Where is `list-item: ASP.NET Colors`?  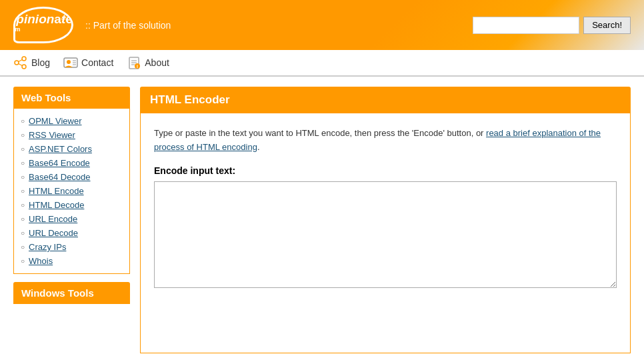
list-item: ASP.NET Colors is located at coordinates (72, 149).